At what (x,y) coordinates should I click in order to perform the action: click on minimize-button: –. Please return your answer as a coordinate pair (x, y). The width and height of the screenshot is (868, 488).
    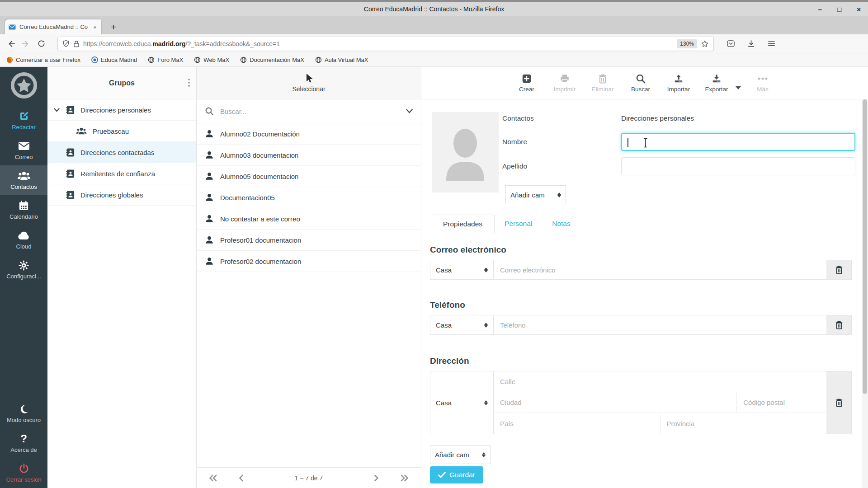
    Looking at the image, I should click on (820, 9).